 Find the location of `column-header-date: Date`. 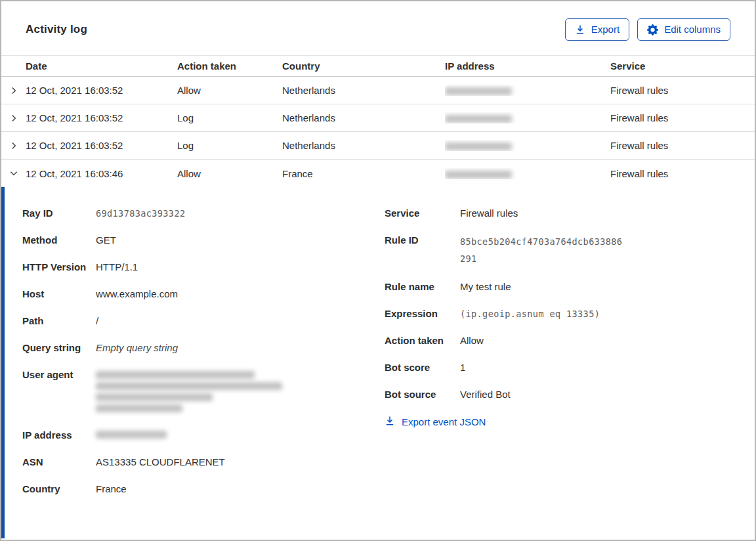

column-header-date: Date is located at coordinates (101, 66).